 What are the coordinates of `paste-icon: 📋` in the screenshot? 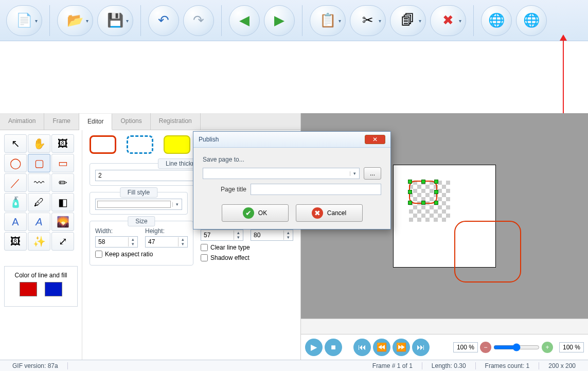 It's located at (328, 21).